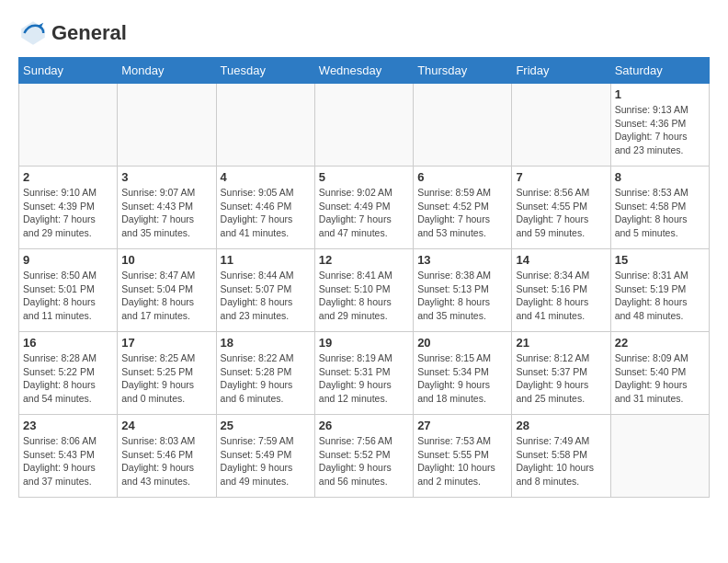  What do you see at coordinates (364, 71) in the screenshot?
I see `weekday-header-wednesday: Wednesday` at bounding box center [364, 71].